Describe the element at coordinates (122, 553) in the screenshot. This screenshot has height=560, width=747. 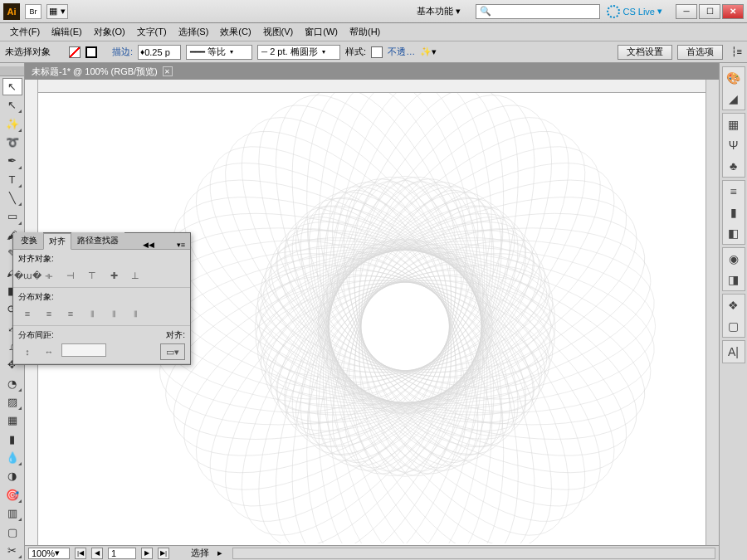
I see `artboard-number: 1` at that location.